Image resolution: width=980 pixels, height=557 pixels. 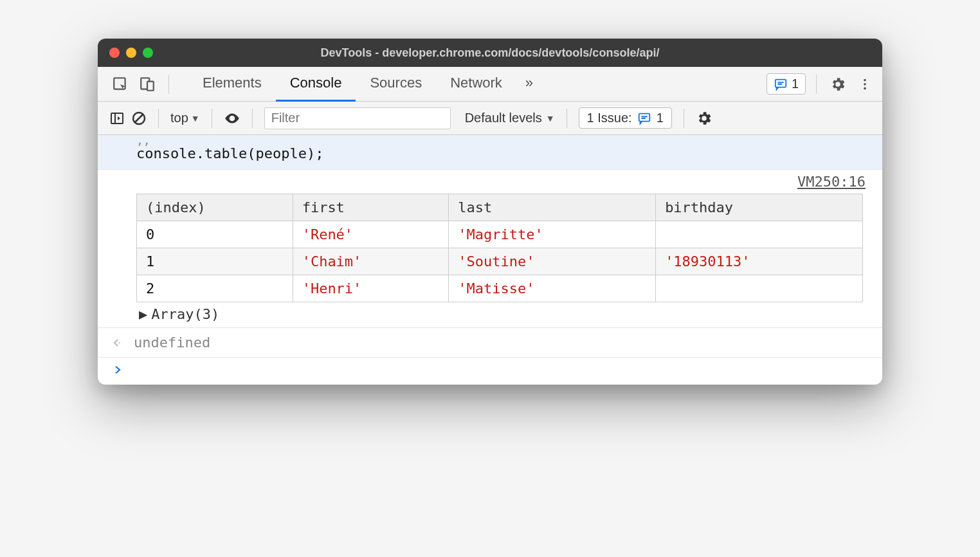 I want to click on array-expand: ▶ Array(3), so click(x=503, y=313).